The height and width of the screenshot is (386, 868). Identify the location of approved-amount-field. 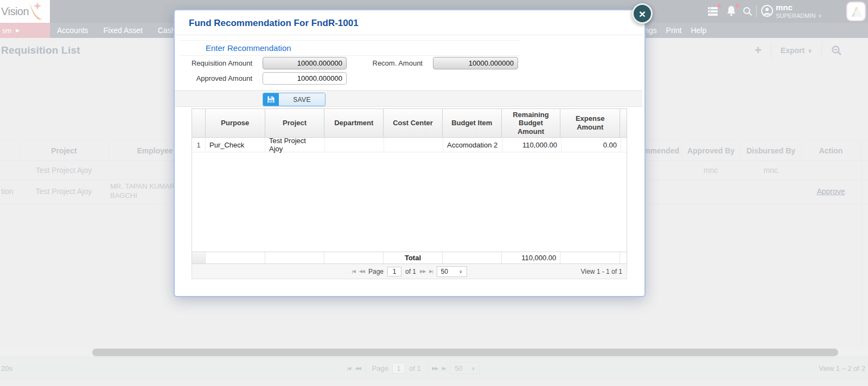
(305, 78).